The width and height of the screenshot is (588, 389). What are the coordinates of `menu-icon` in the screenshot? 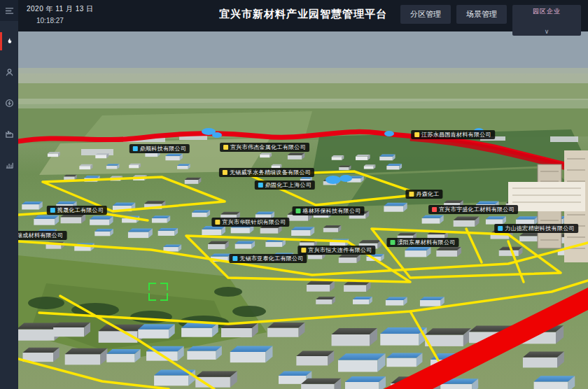 It's located at (9, 10).